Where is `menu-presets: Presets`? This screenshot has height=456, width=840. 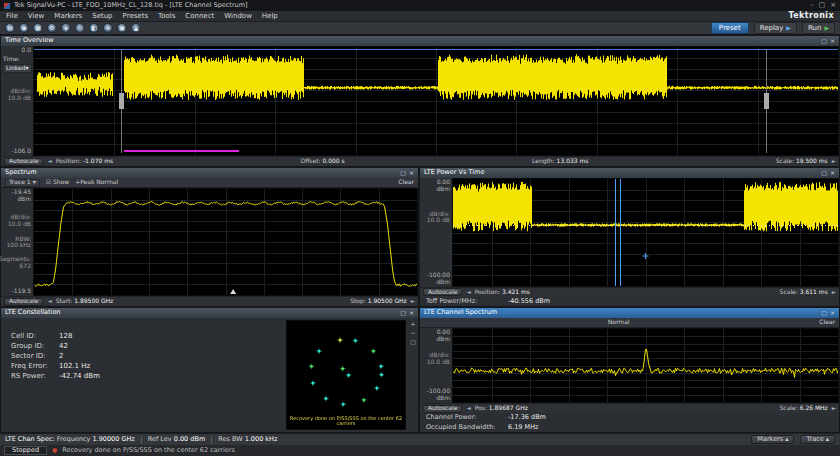
menu-presets: Presets is located at coordinates (136, 16).